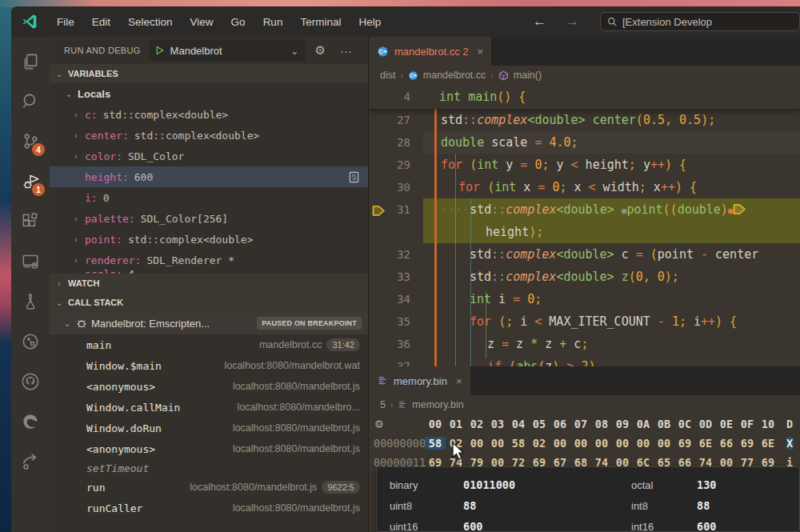 This screenshot has width=800, height=532. I want to click on menu-view: View, so click(202, 22).